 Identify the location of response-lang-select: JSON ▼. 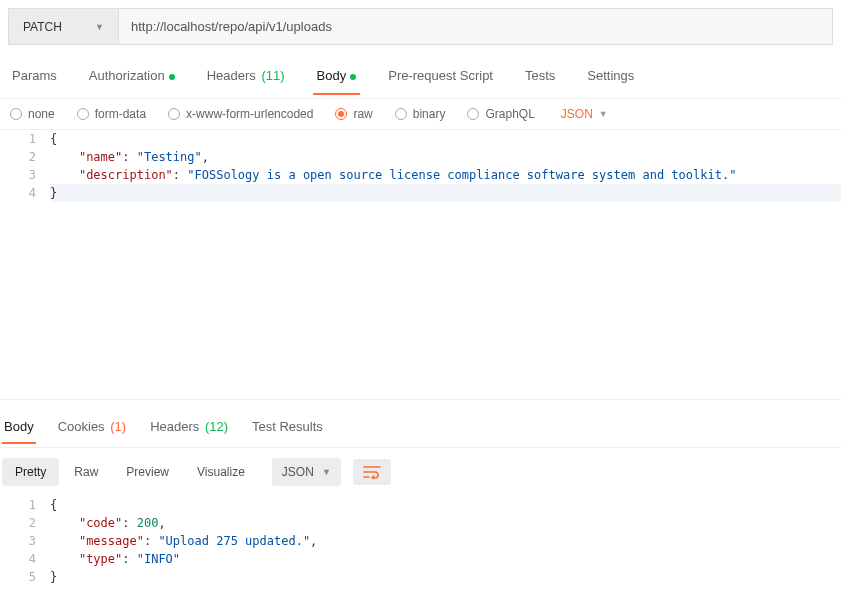
(306, 472).